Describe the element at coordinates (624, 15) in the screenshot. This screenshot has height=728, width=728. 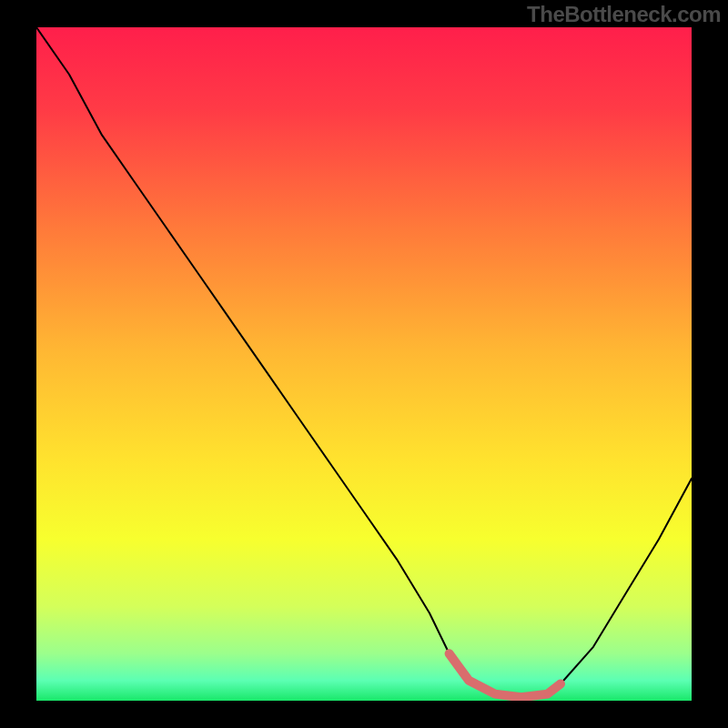
I see `watermark-text: TheBottleneck.com` at that location.